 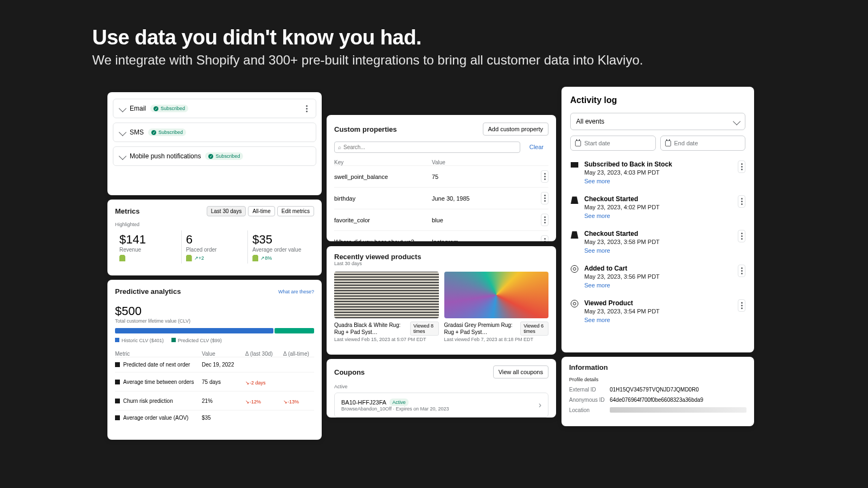 I want to click on tag-icon, so click(x=575, y=165).